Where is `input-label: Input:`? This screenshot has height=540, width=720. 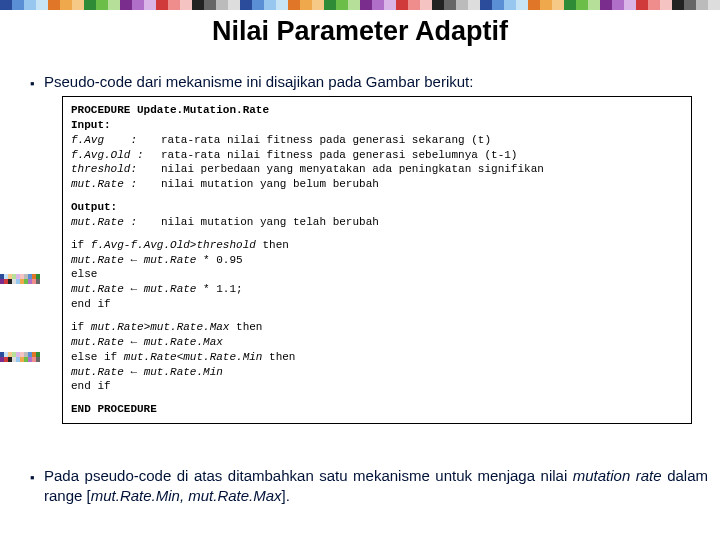
input-label: Input: is located at coordinates (377, 126).